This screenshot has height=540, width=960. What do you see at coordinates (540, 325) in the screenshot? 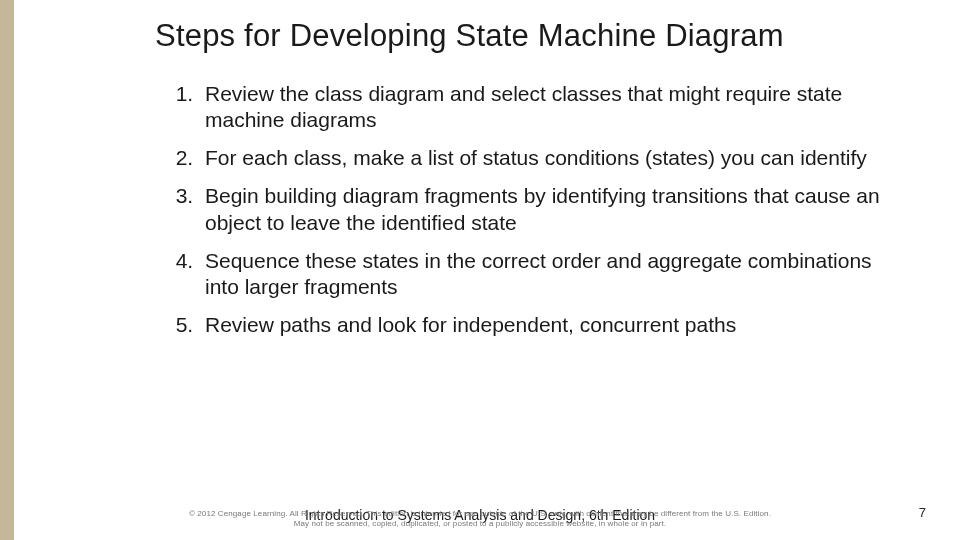
I see `list-item: Review paths and look for independent, c…` at bounding box center [540, 325].